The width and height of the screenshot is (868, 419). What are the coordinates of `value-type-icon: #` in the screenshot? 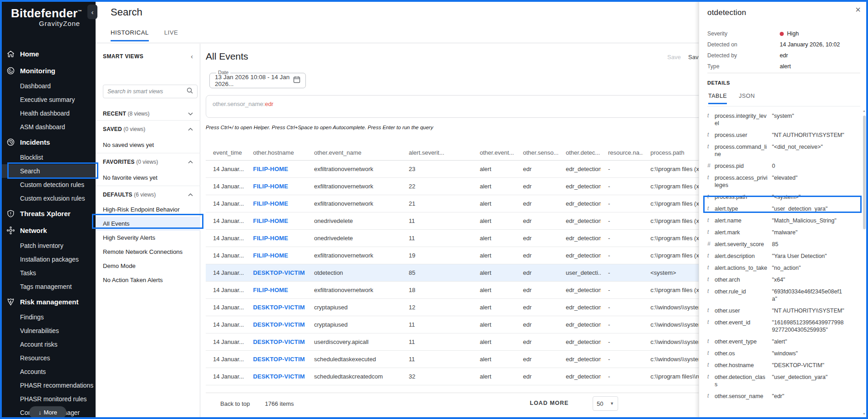 It's located at (711, 244).